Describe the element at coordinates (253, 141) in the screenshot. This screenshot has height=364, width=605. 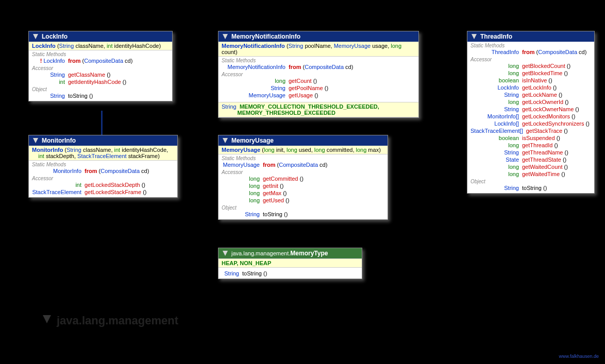
I see `class-title: MemoryUsage` at that location.